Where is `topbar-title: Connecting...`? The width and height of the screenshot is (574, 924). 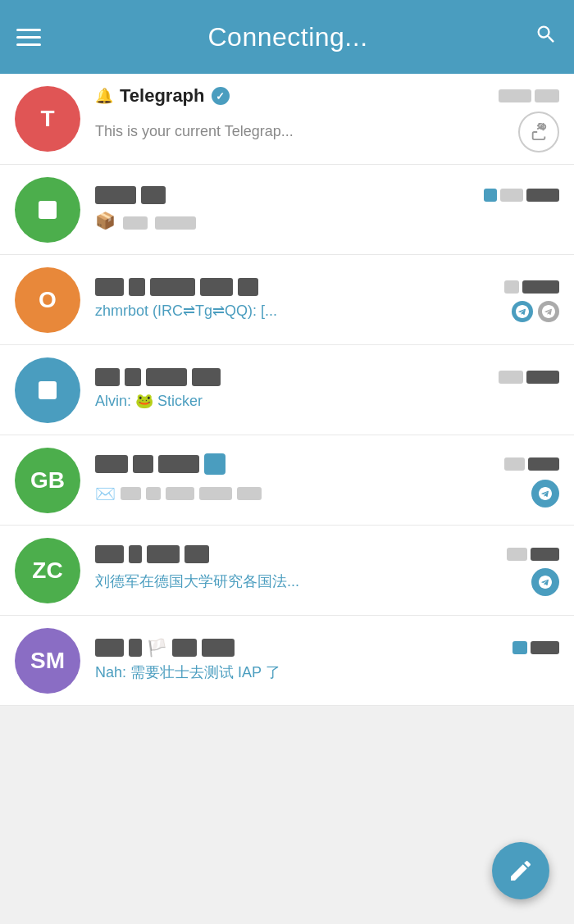
topbar-title: Connecting... is located at coordinates (287, 38).